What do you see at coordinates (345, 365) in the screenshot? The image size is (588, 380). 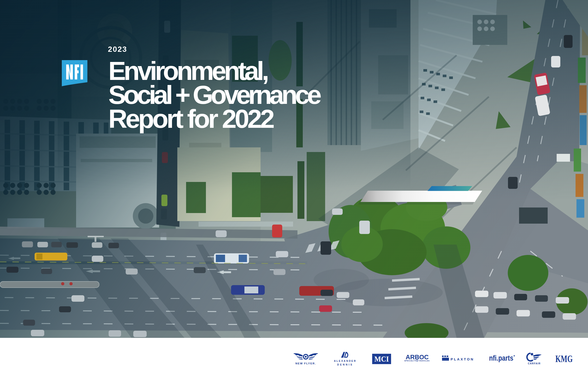 I see `svg-text: DENNIS` at bounding box center [345, 365].